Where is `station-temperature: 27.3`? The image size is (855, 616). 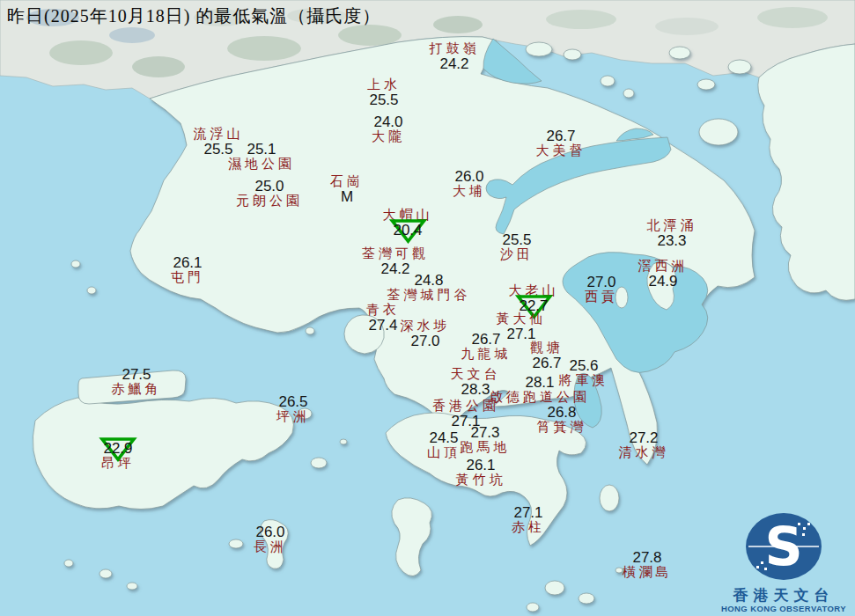 station-temperature: 27.3 is located at coordinates (486, 433).